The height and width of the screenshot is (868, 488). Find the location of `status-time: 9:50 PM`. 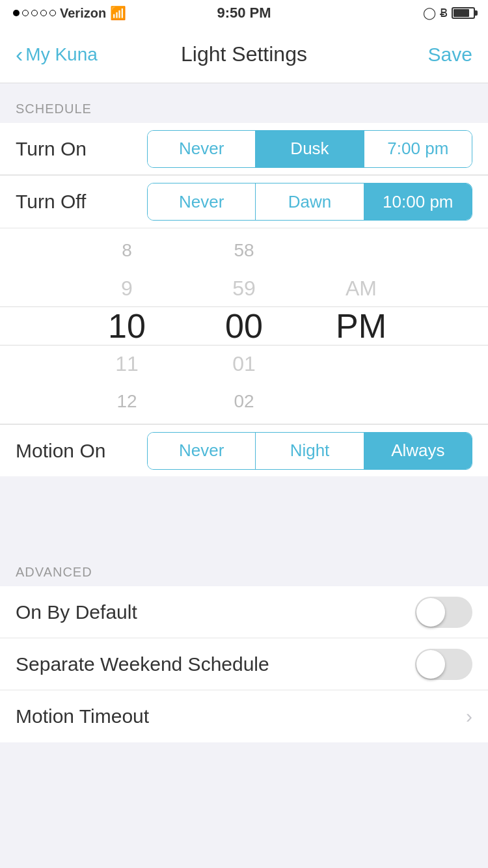

status-time: 9:50 PM is located at coordinates (243, 13).